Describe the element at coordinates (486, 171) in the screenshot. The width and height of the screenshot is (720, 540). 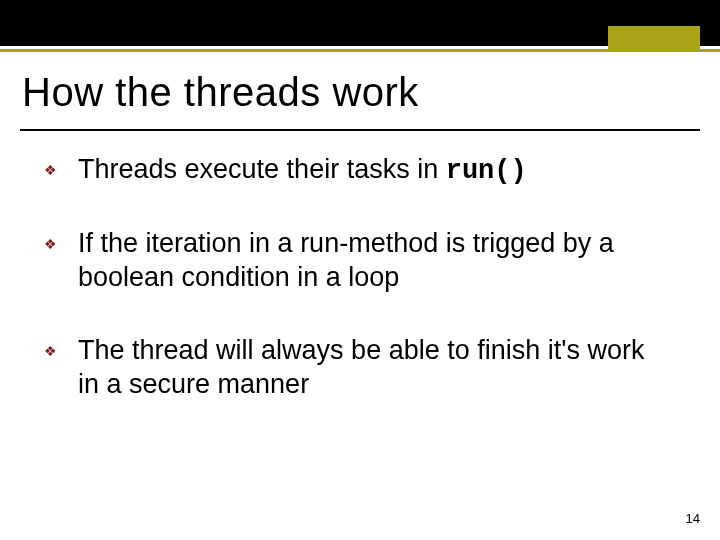
I see `bullet-code: run()` at that location.